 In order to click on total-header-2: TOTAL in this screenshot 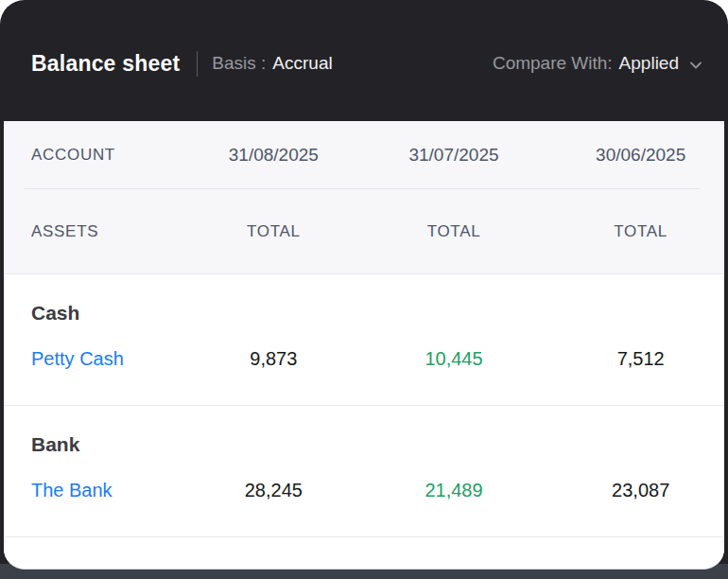, I will do `click(454, 232)`.